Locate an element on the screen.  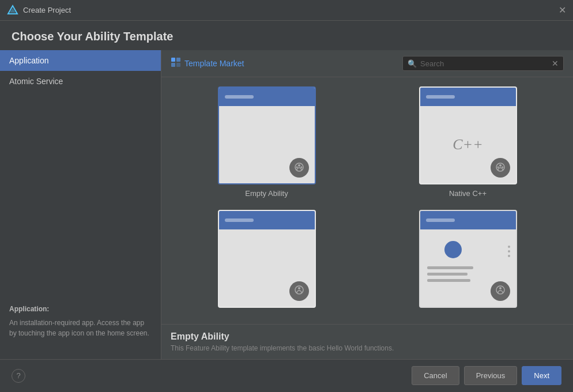
sidebar-item-atomic-service: Atomic Service is located at coordinates (81, 81).